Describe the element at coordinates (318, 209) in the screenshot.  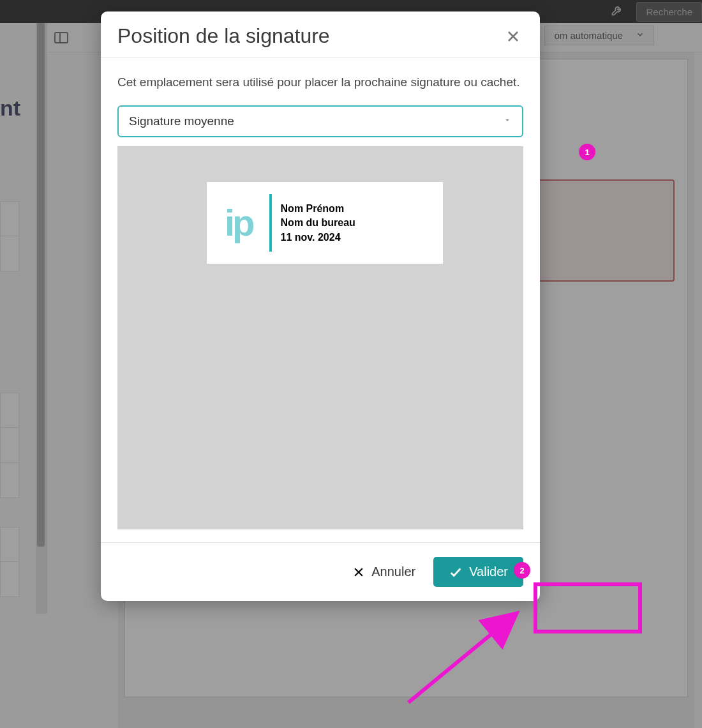
I see `stamp-name: Nom Prénom` at that location.